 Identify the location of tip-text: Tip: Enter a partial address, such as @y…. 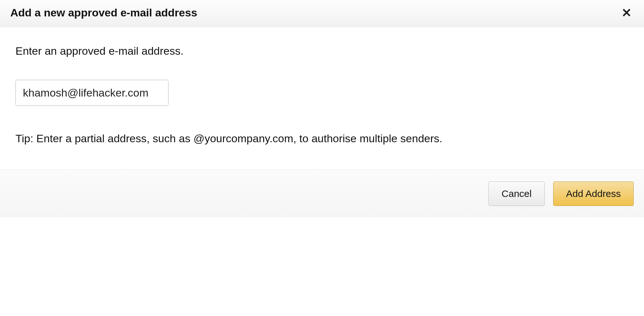
(252, 138).